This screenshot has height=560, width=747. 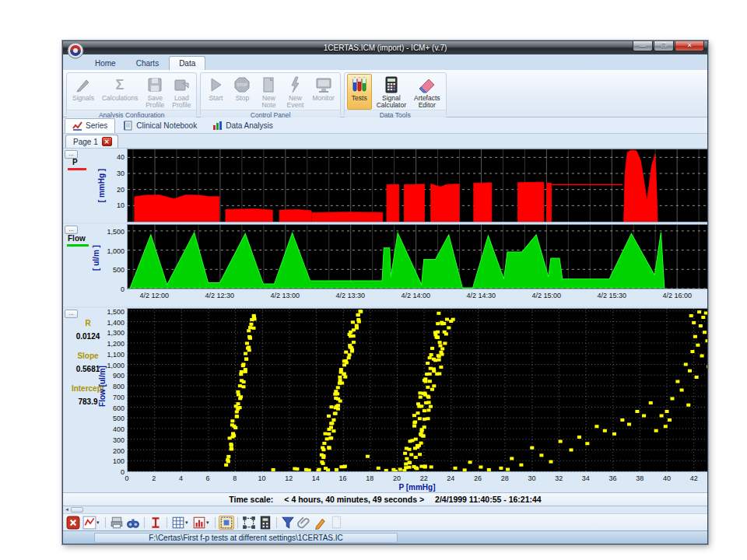 I want to click on layout-button, so click(x=249, y=523).